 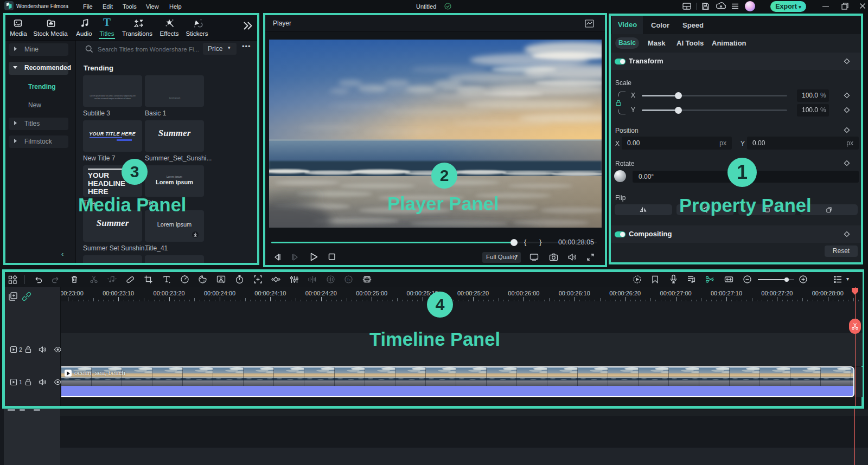 I want to click on svg-text: Tx, so click(x=348, y=280).